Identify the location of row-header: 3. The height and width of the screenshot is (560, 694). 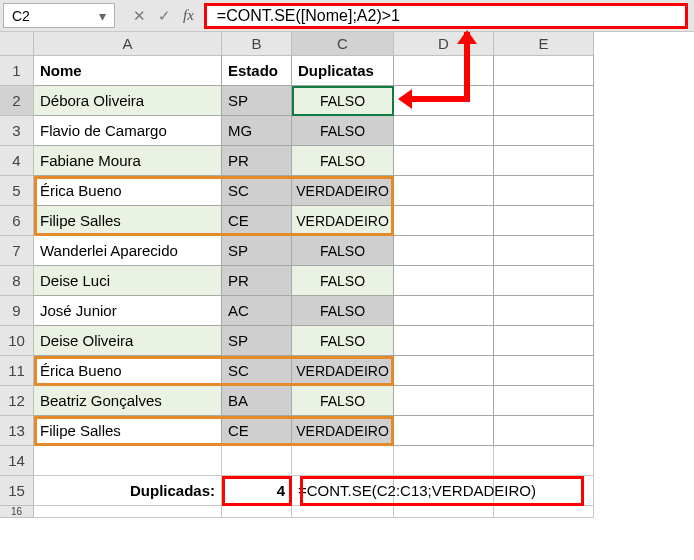
(17, 131).